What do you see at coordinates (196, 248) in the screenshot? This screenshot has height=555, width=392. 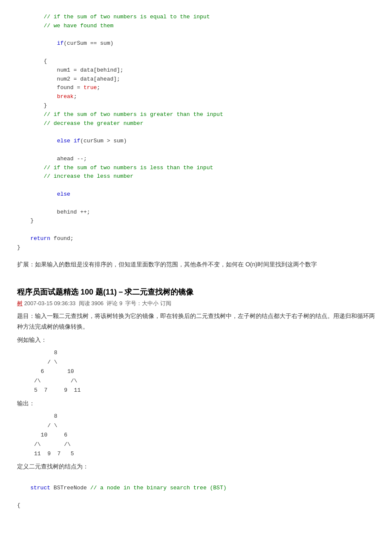 I see `code-func-close: }` at bounding box center [196, 248].